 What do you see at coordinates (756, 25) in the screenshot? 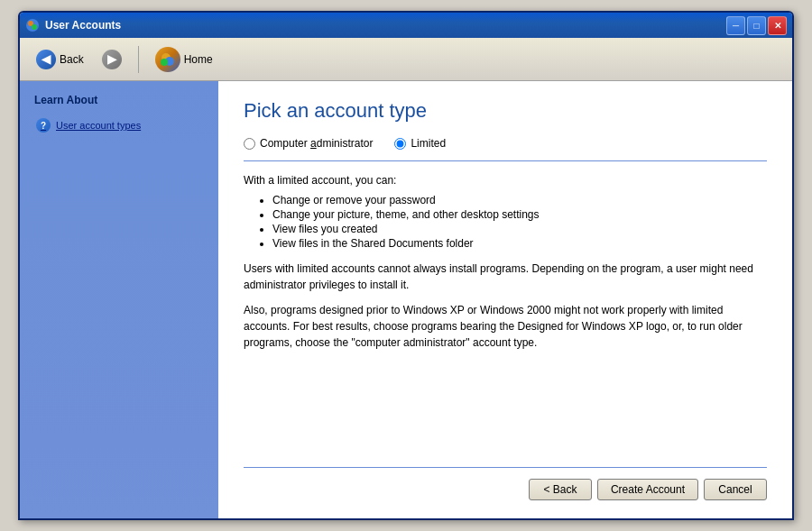
I see `maximize-button: □` at bounding box center [756, 25].